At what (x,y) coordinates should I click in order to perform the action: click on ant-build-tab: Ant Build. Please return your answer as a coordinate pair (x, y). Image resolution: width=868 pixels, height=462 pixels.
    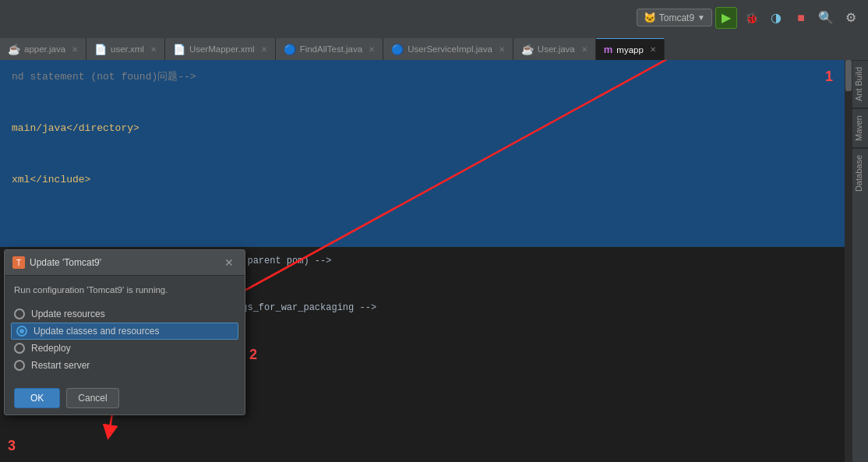
    Looking at the image, I should click on (860, 84).